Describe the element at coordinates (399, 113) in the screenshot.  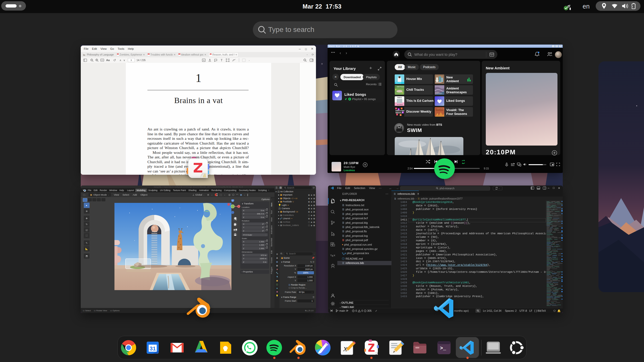
I see `svg-text: WEEKLY` at that location.